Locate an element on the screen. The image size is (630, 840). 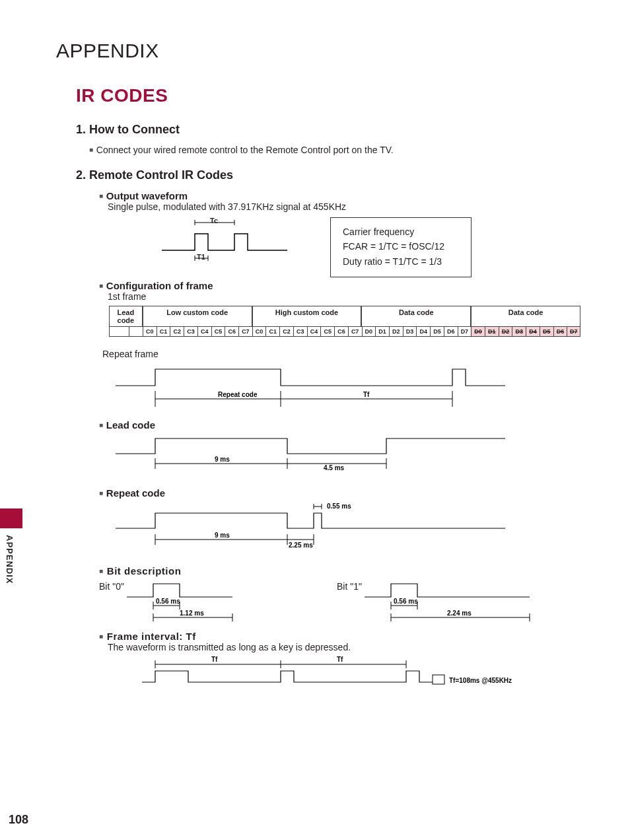
tf-note: Tf=108ms @455KHz is located at coordinates (481, 680).